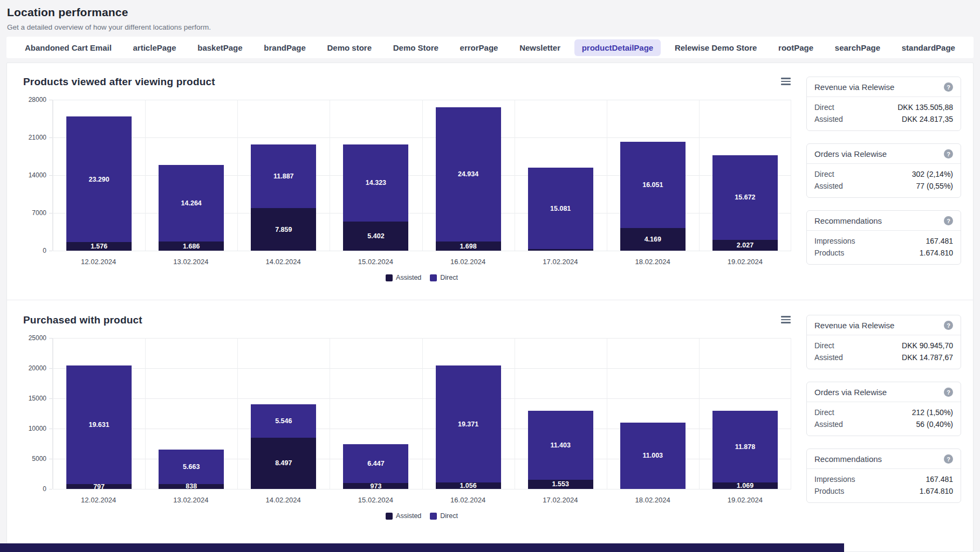 The image size is (980, 552). I want to click on bar-16-02-2024: 24.9341.698, so click(468, 179).